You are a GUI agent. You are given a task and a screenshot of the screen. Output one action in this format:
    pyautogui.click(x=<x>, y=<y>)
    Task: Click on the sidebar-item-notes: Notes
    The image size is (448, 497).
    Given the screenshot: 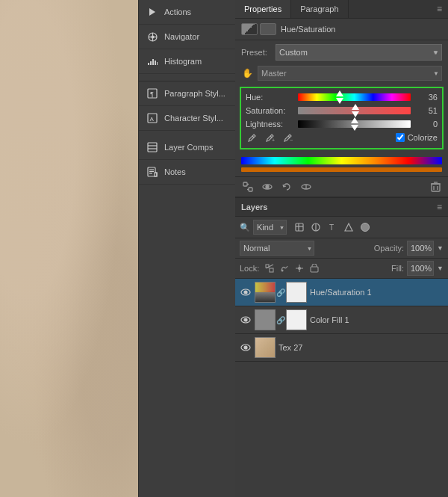 What is the action you would take?
    pyautogui.click(x=187, y=172)
    